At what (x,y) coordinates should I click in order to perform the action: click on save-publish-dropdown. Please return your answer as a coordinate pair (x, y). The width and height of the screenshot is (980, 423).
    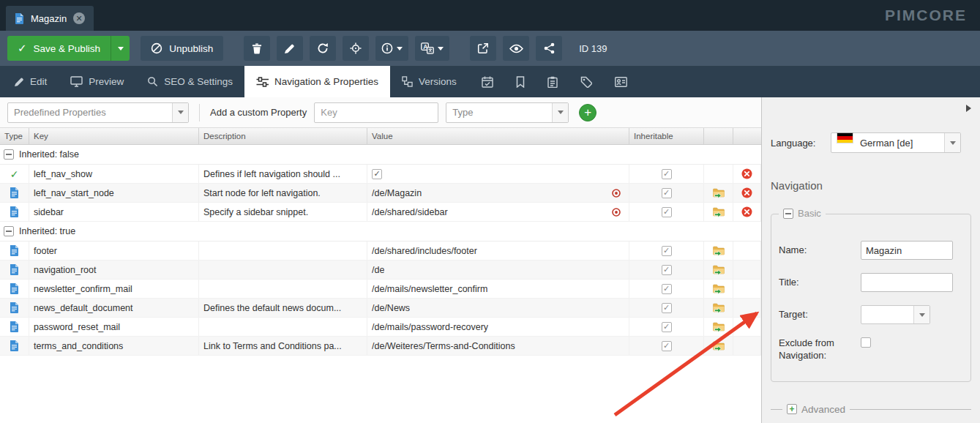
    Looking at the image, I should click on (120, 48).